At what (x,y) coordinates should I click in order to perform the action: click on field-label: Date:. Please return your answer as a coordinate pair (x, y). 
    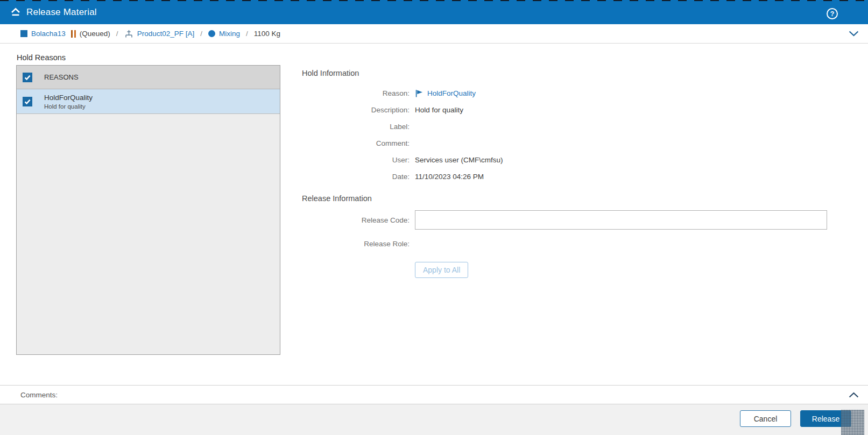
    Looking at the image, I should click on (356, 176).